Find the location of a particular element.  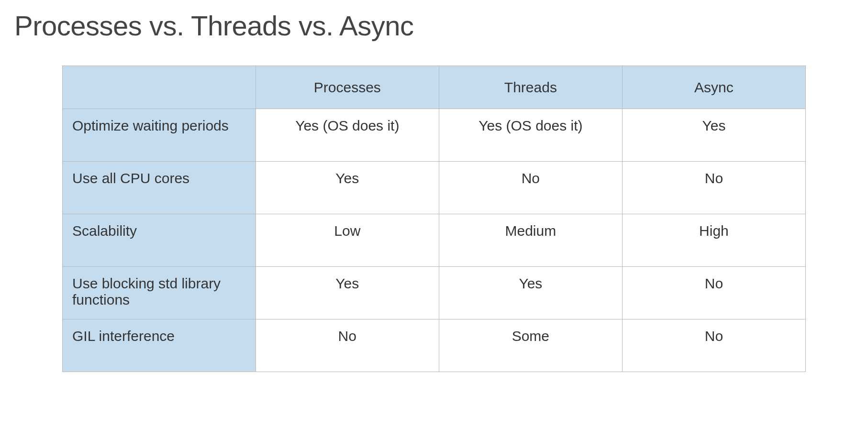

table-header-processes: Processes is located at coordinates (347, 88).